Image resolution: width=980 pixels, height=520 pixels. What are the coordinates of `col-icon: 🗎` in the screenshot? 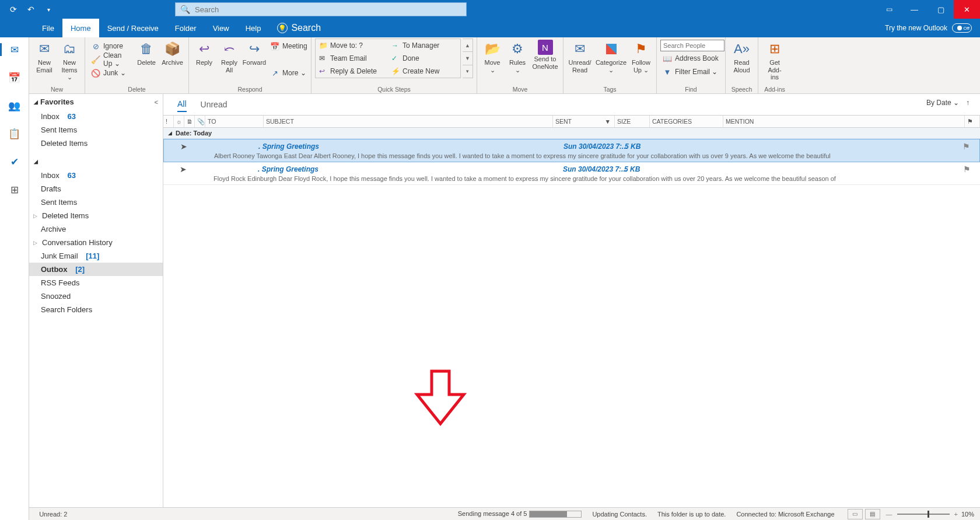 It's located at (190, 121).